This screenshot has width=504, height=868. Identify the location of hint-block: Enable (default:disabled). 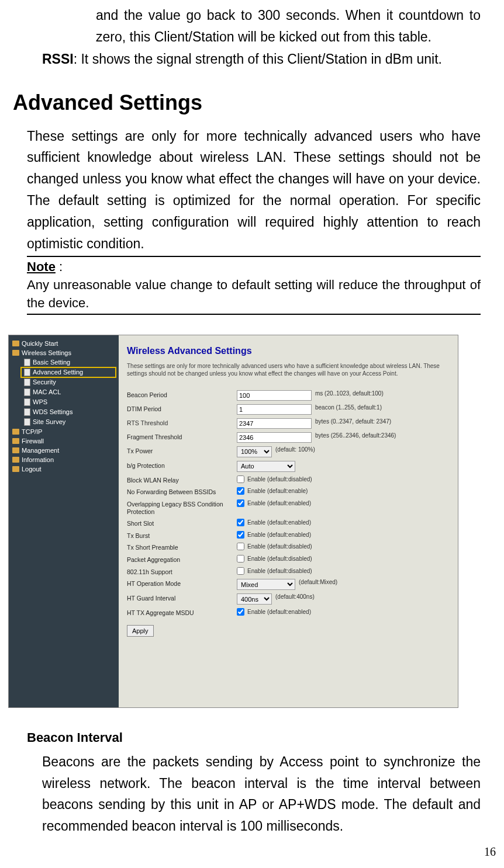
(279, 479).